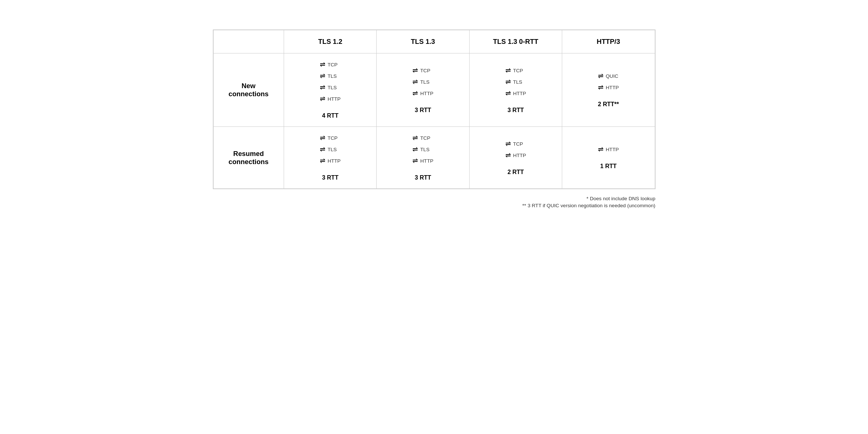 This screenshot has height=434, width=868. What do you see at coordinates (331, 90) in the screenshot?
I see `cell-r0-c0: ⇌TCP⇌TLS⇌TLS⇌HTTP4 RTT` at bounding box center [331, 90].